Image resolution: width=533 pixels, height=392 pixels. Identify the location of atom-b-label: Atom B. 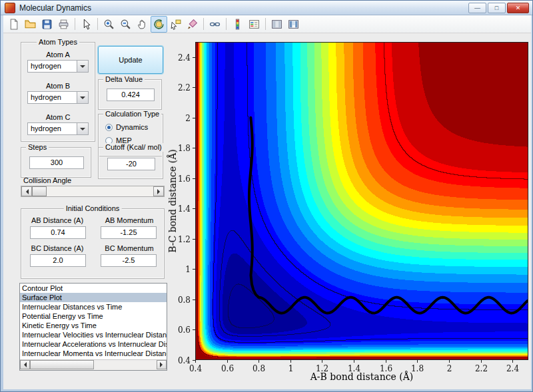
(58, 86).